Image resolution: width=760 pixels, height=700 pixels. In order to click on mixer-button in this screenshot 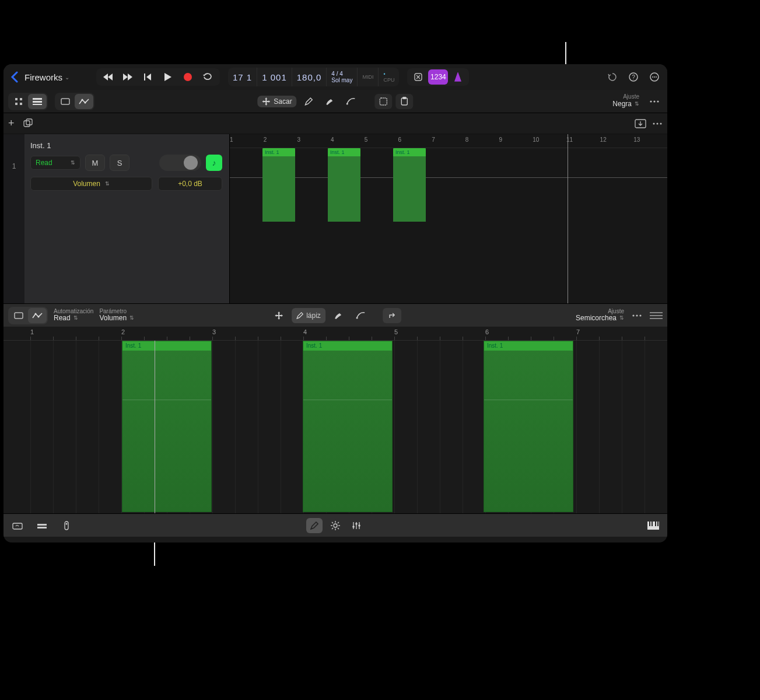, I will do `click(42, 526)`.